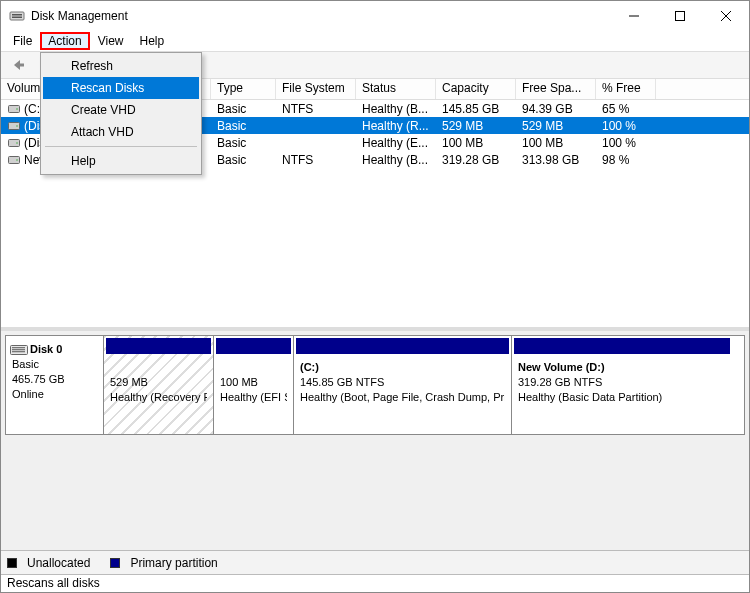  What do you see at coordinates (634, 16) in the screenshot?
I see `minimize-button` at bounding box center [634, 16].